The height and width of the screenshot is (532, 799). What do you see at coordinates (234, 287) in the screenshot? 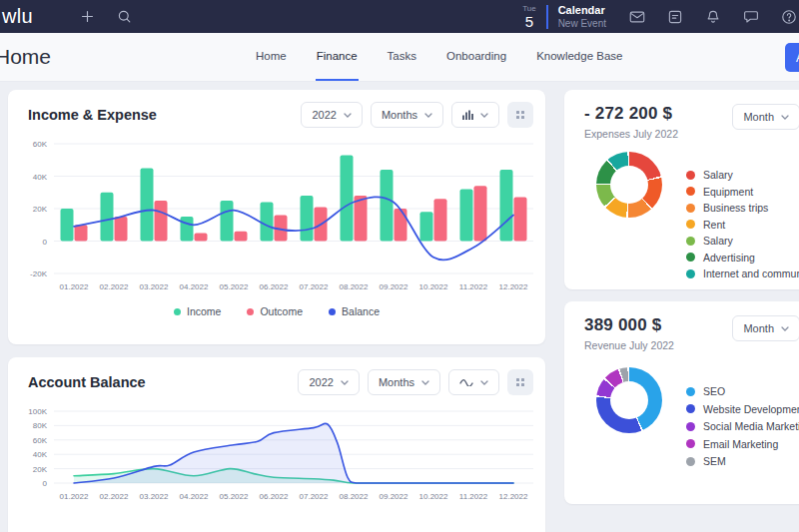
I see `svg-text: 05.2022` at bounding box center [234, 287].